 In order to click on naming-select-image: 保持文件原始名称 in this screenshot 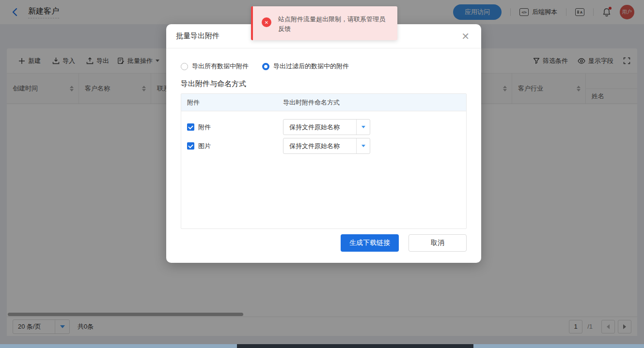, I will do `click(327, 146)`.